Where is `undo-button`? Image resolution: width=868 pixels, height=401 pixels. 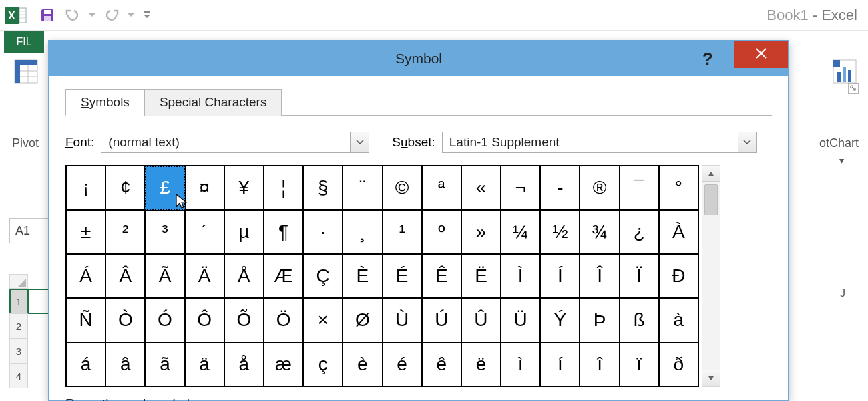 undo-button is located at coordinates (73, 15).